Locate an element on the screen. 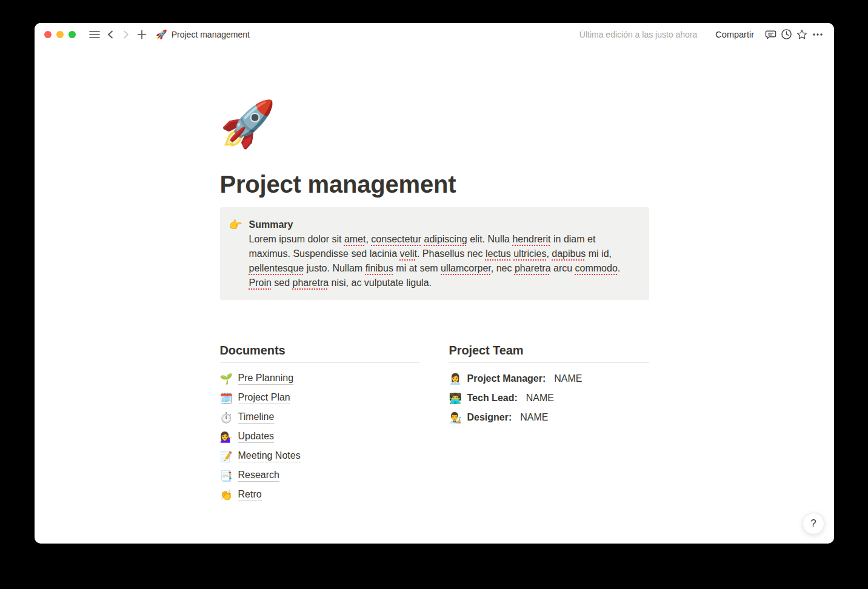 The image size is (868, 589). misspelled-word: amet is located at coordinates (355, 239).